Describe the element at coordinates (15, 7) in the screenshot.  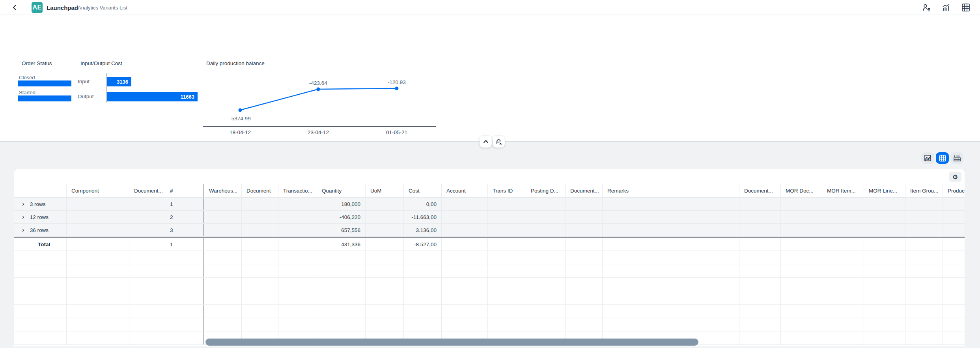
I see `back-button` at that location.